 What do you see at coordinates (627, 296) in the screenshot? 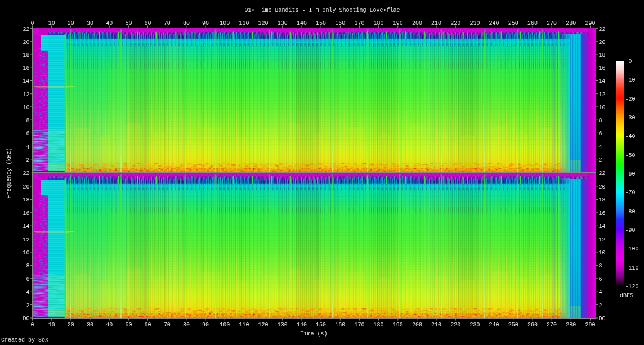
I see `svg-text: dBFS` at bounding box center [627, 296].